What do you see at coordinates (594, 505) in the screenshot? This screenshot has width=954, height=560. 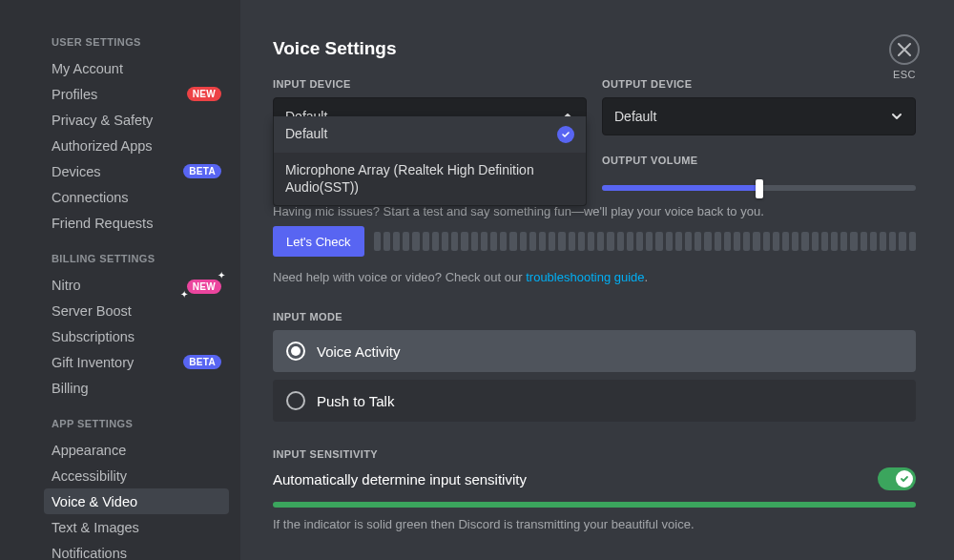 I see `sensitivity-indicator` at bounding box center [594, 505].